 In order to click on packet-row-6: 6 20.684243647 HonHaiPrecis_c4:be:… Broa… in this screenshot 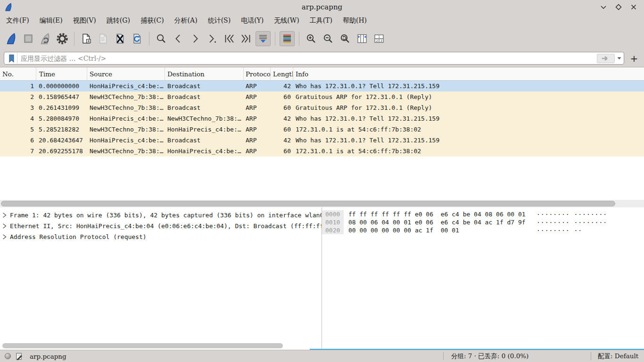, I will do `click(322, 140)`.